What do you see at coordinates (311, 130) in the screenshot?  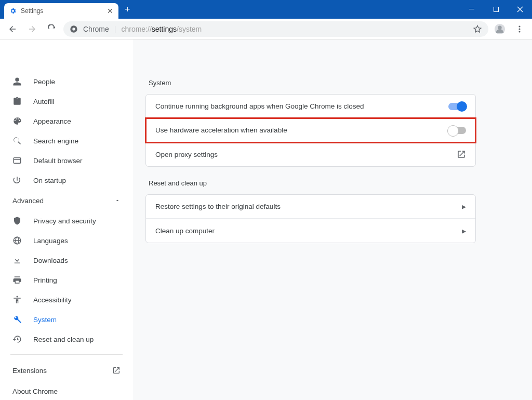 I see `row-hardware-acceleration: Use hardware acceleration when available` at bounding box center [311, 130].